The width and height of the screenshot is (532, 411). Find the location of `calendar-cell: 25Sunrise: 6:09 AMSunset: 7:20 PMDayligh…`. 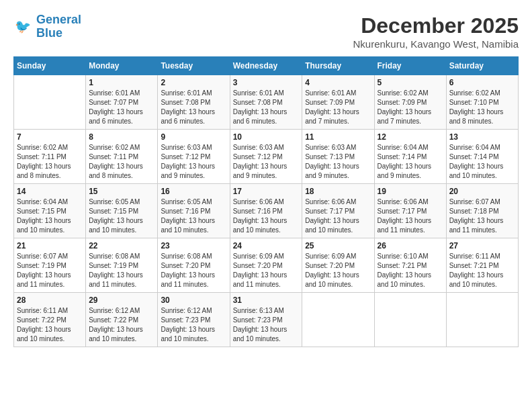

calendar-cell: 25Sunrise: 6:09 AMSunset: 7:20 PMDayligh… is located at coordinates (339, 266).